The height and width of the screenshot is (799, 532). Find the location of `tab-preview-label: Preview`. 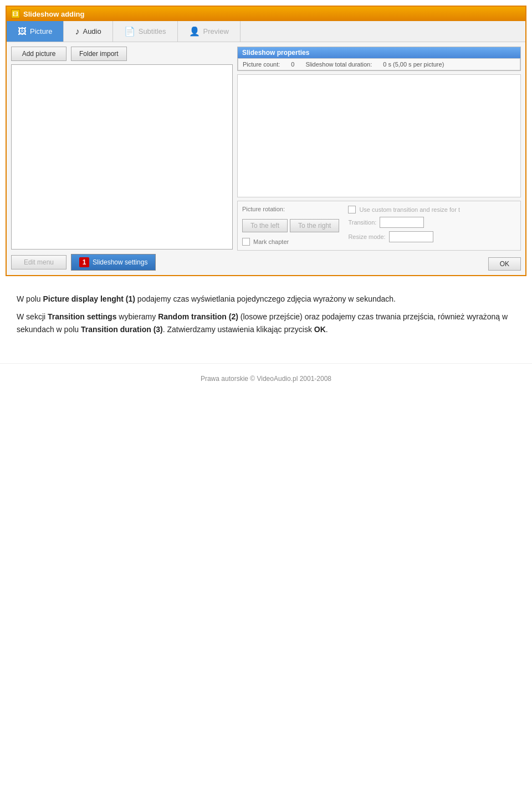

tab-preview-label: Preview is located at coordinates (216, 31).